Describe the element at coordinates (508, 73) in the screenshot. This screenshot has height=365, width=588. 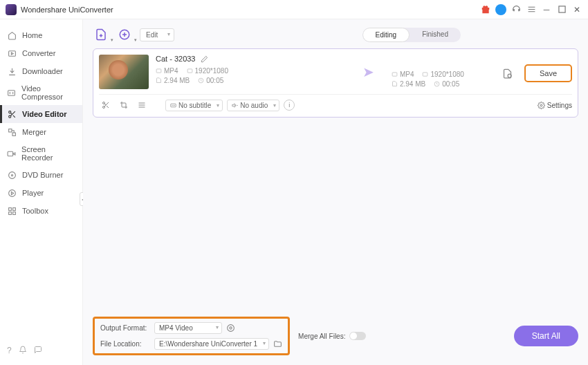
I see `output-settings-icon` at that location.